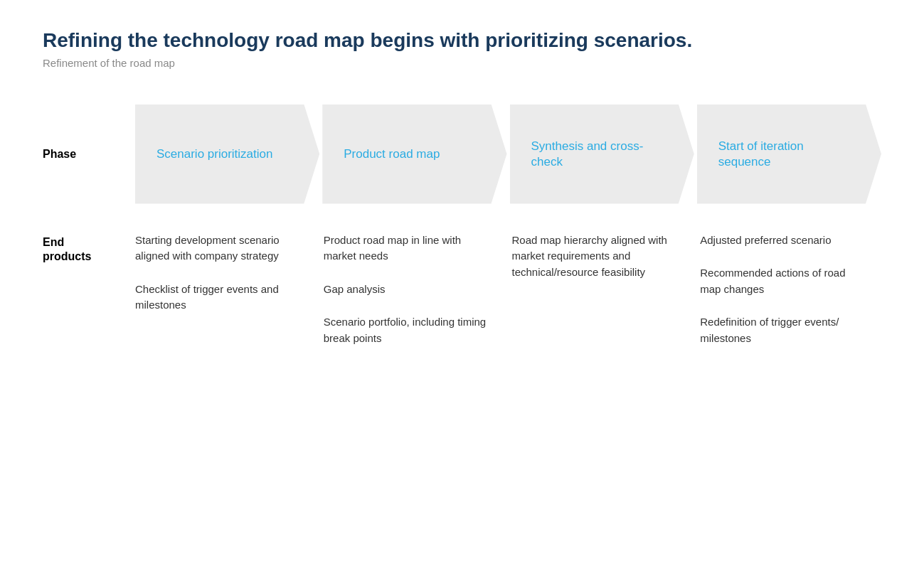  I want to click on product-item: Adjusted preferred scenario, so click(784, 240).